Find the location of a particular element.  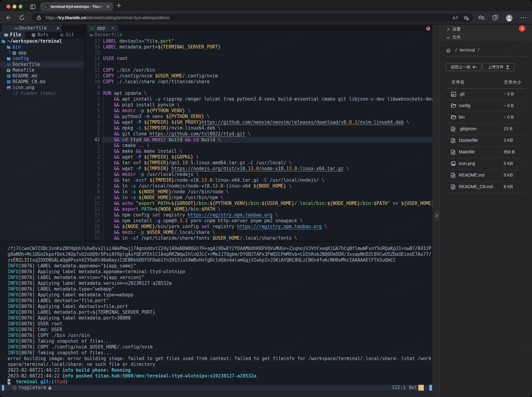

tree-item-config: config is located at coordinates (42, 59).